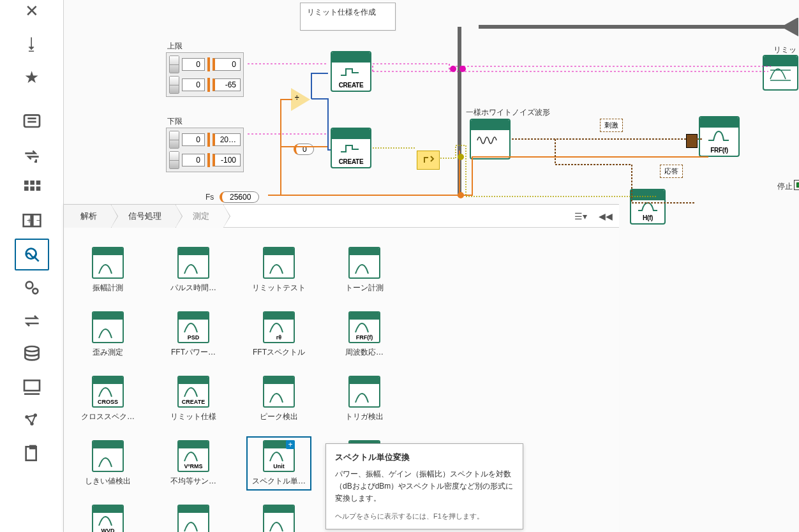  I want to click on monitor-icon, so click(32, 387).